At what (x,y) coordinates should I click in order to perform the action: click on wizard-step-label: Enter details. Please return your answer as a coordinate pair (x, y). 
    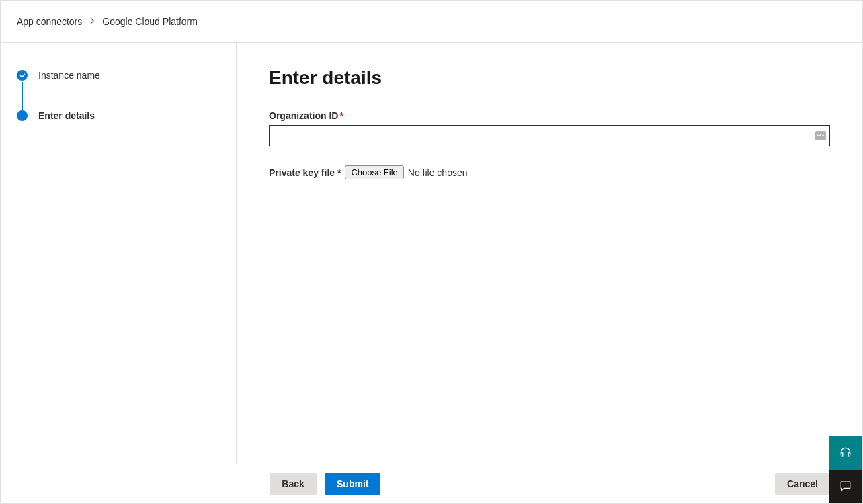
    Looking at the image, I should click on (67, 116).